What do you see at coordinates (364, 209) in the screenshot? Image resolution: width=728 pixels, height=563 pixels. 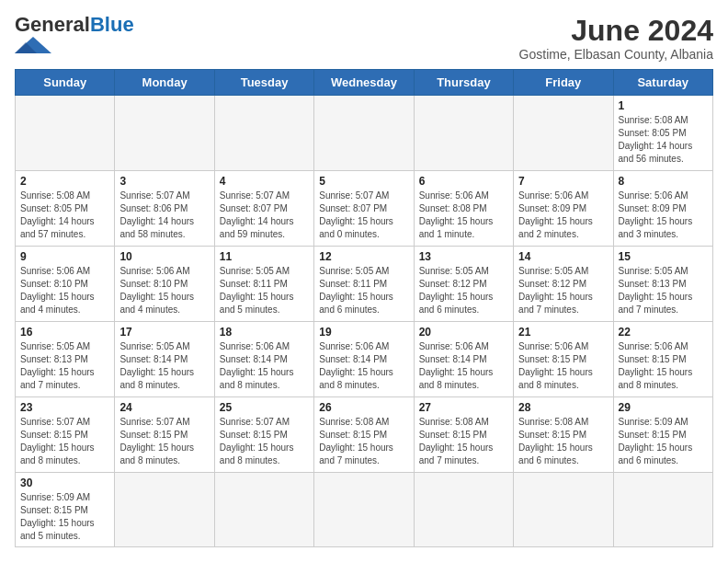 I see `week-row-2: 2Sunrise: 5:08 AM Sunset: 8:05 PM Daylig…` at bounding box center [364, 209].